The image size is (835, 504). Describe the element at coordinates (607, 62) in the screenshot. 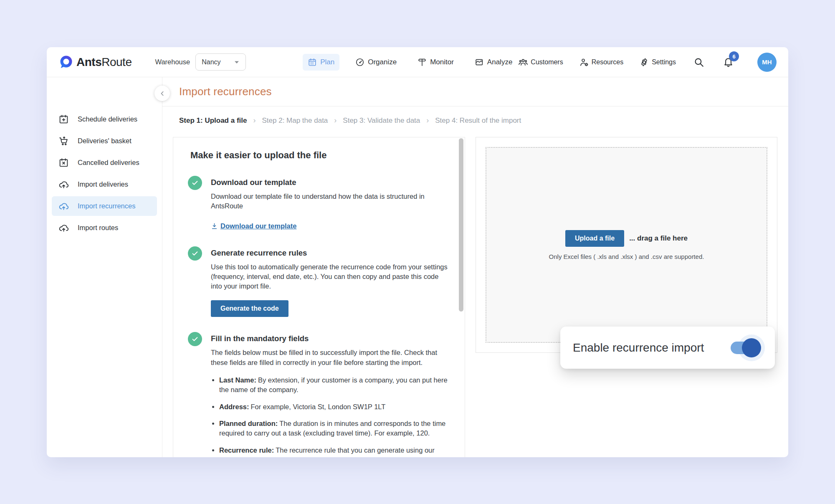

I see `nav-item-label: Resources` at that location.